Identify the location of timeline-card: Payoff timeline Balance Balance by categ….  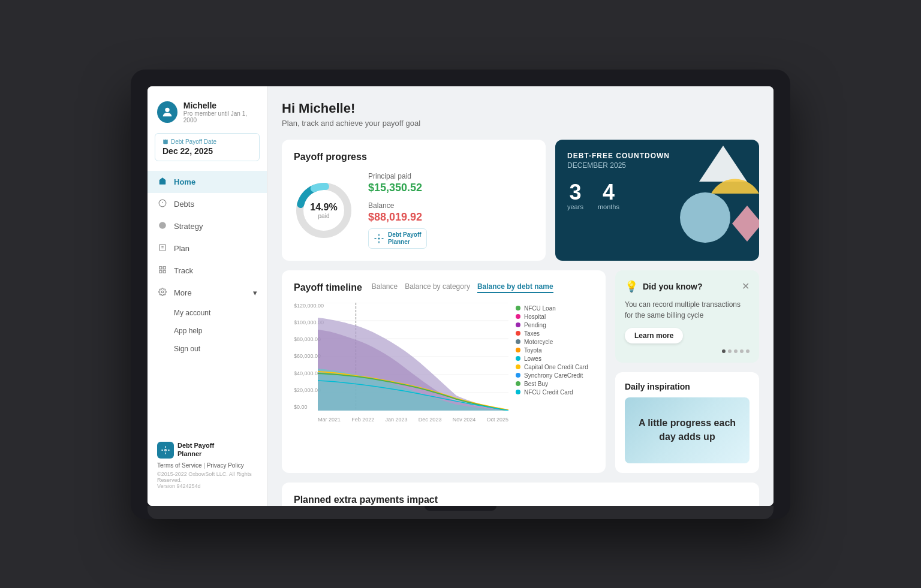
(444, 372).